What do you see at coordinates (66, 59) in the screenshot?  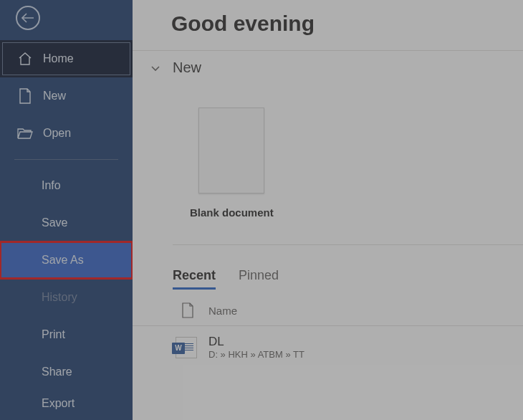 I see `sidebar-item-home: Home` at bounding box center [66, 59].